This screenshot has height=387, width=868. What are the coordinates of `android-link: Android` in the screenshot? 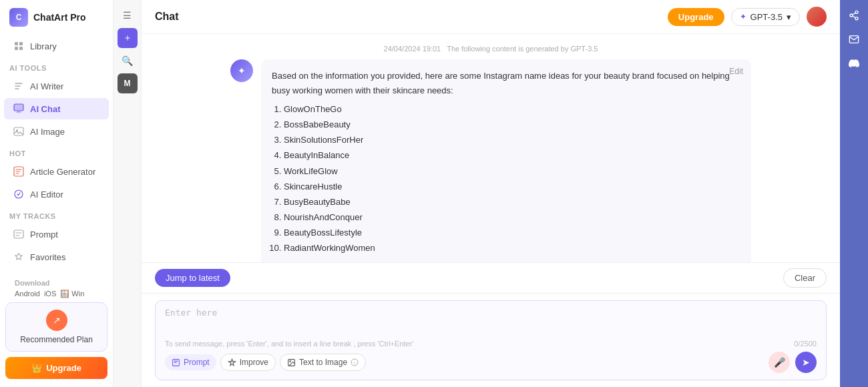 It's located at (27, 294).